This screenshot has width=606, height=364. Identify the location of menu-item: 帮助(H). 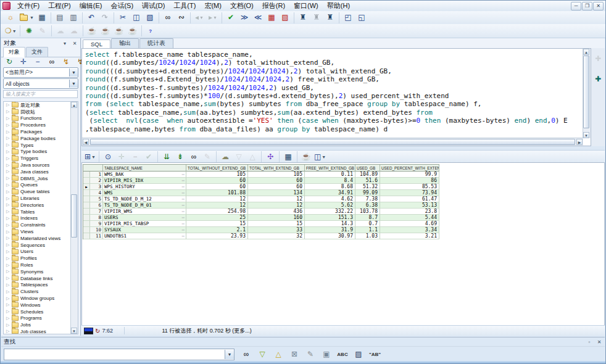
(338, 6).